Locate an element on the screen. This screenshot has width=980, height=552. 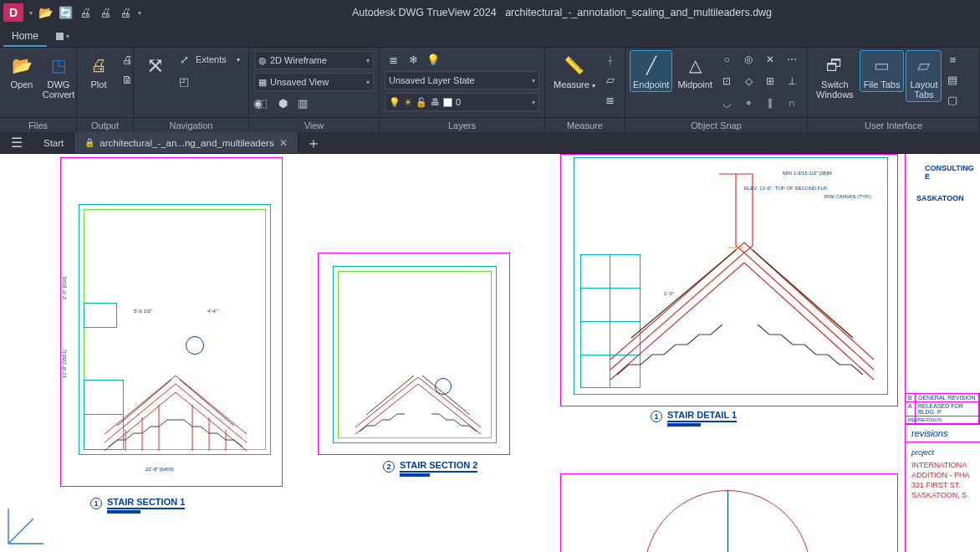
hamburger-icon: ☰ is located at coordinates (17, 142).